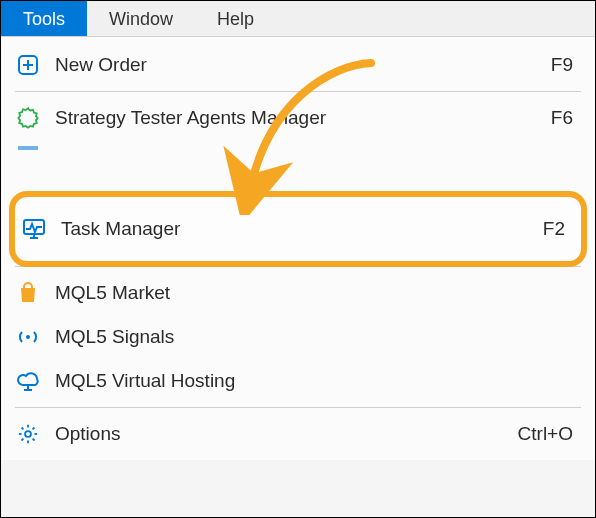 This screenshot has width=596, height=518. I want to click on mql5-signals-label: MQL5 Signals, so click(307, 337).